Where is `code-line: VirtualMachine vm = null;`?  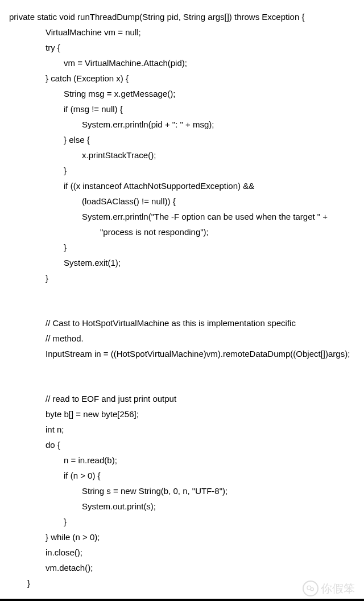 code-line: VirtualMachine vm = null; is located at coordinates (184, 32).